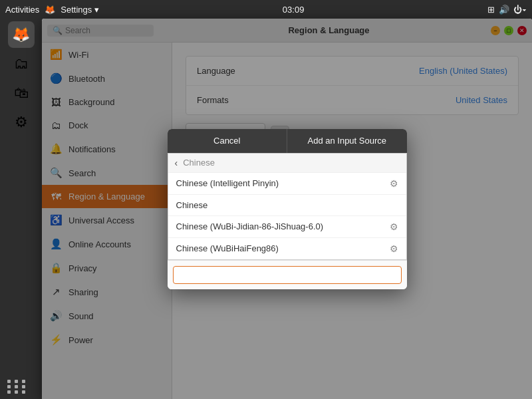 Image resolution: width=532 pixels, height=399 pixels. Describe the element at coordinates (491, 9) in the screenshot. I see `network-icon: ⊞` at that location.